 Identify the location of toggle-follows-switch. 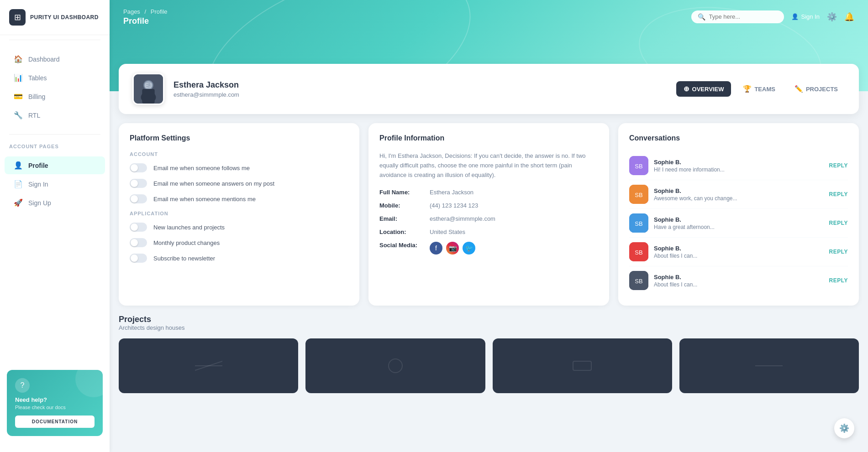
(138, 168).